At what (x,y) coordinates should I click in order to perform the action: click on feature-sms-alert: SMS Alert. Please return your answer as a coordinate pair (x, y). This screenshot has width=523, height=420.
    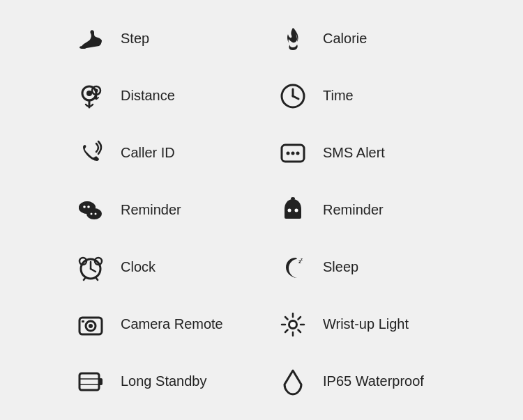
    Looking at the image, I should click on (363, 153).